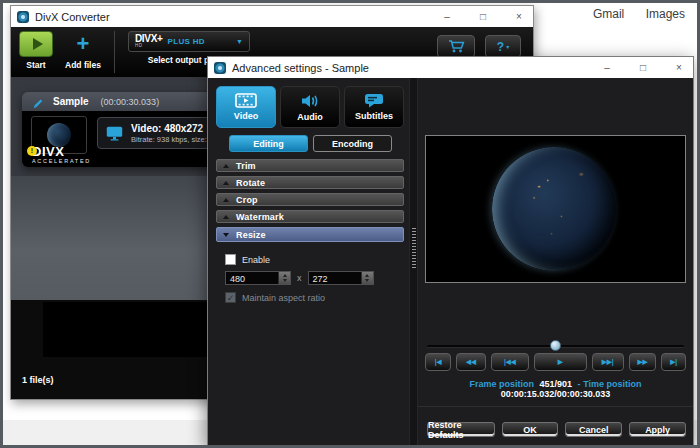 This screenshot has height=448, width=700. Describe the element at coordinates (36, 44) in the screenshot. I see `start-button` at that location.